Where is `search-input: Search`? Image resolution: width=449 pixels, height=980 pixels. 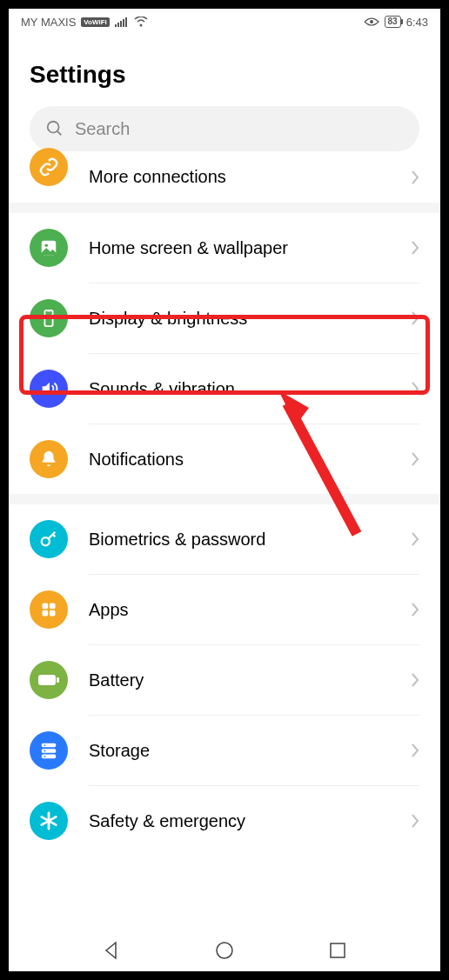 search-input: Search is located at coordinates (224, 129).